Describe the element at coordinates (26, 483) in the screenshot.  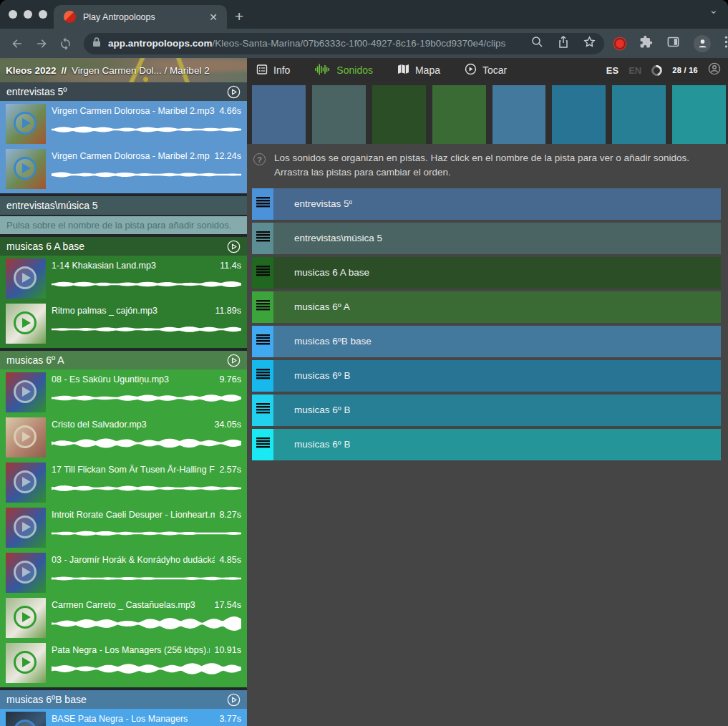
I see `clip-thumbnail` at that location.